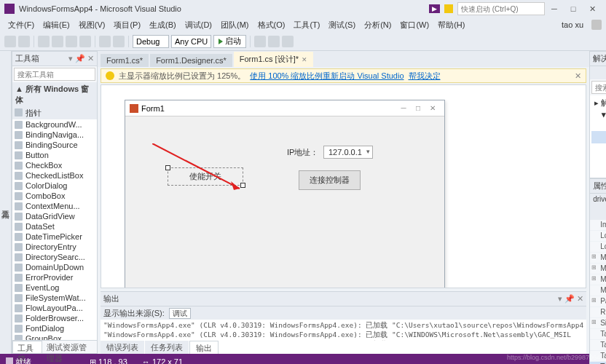 This screenshot has width=606, height=364. Describe the element at coordinates (163, 25) in the screenshot. I see `menu-item: 生成(B)` at that location.